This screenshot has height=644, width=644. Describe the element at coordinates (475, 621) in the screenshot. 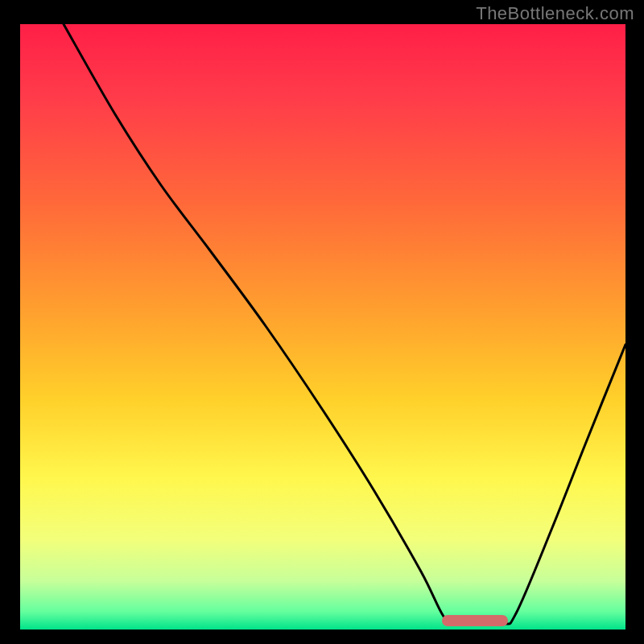

I see `optimal-marker` at that location.